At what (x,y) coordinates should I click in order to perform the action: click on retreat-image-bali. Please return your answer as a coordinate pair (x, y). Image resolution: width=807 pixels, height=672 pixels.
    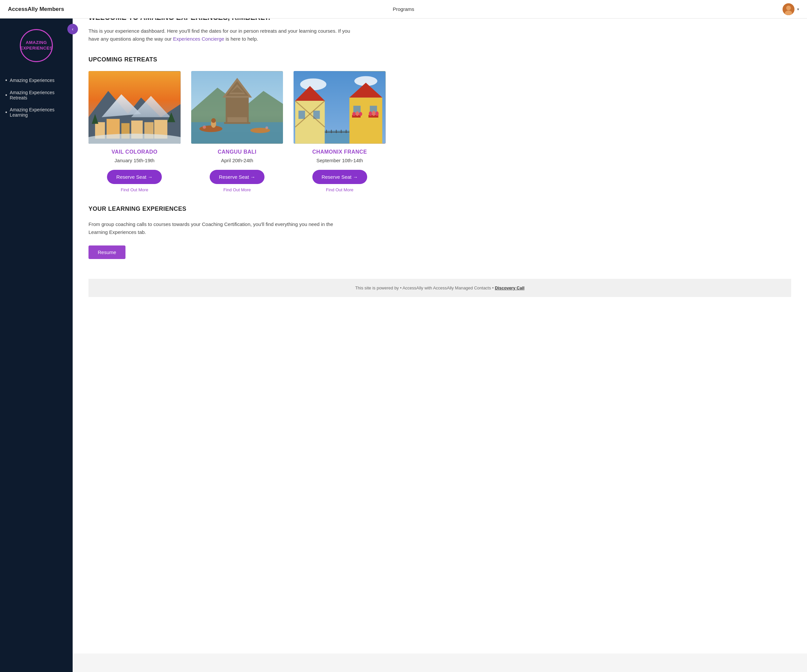
    Looking at the image, I should click on (237, 108).